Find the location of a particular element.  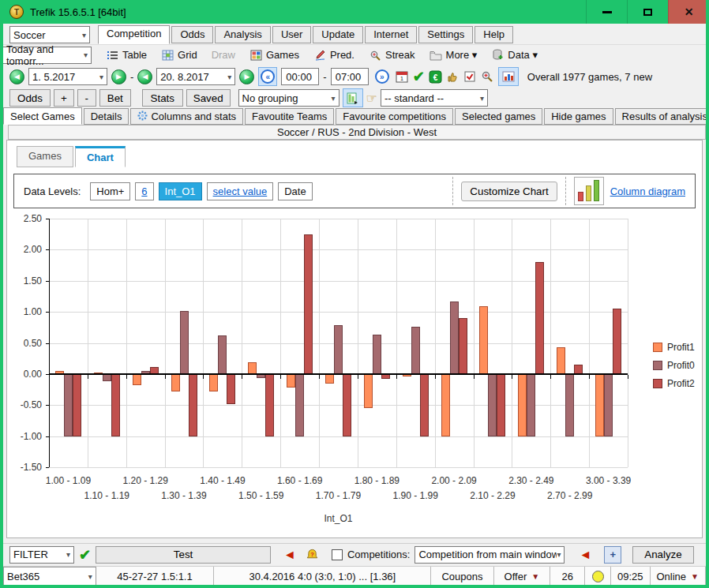

filter-tab-favoutite-teams: Favoutite Teams is located at coordinates (289, 117).